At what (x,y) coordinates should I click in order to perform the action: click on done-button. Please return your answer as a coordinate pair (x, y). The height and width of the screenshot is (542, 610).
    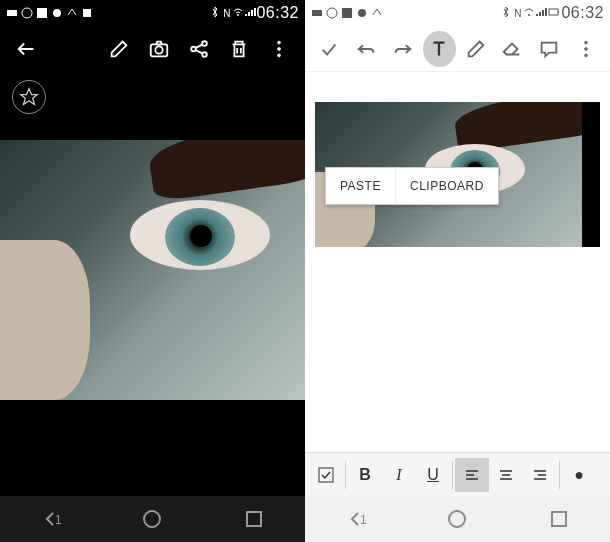
    Looking at the image, I should click on (330, 49).